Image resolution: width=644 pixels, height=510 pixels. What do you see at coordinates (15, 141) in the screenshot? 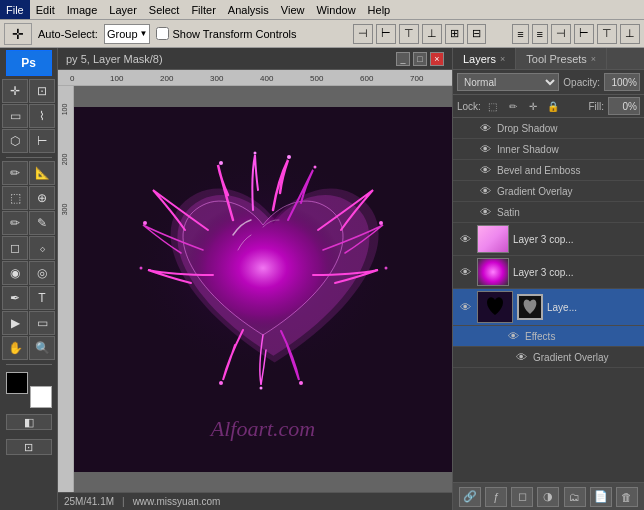
I see `quick-select-tool: ⬡` at bounding box center [15, 141].